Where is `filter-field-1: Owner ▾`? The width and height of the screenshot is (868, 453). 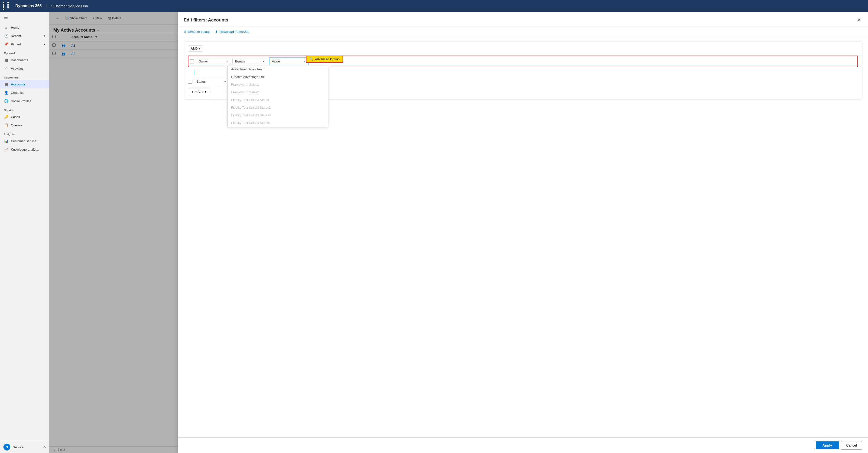
filter-field-1: Owner ▾ is located at coordinates (213, 61).